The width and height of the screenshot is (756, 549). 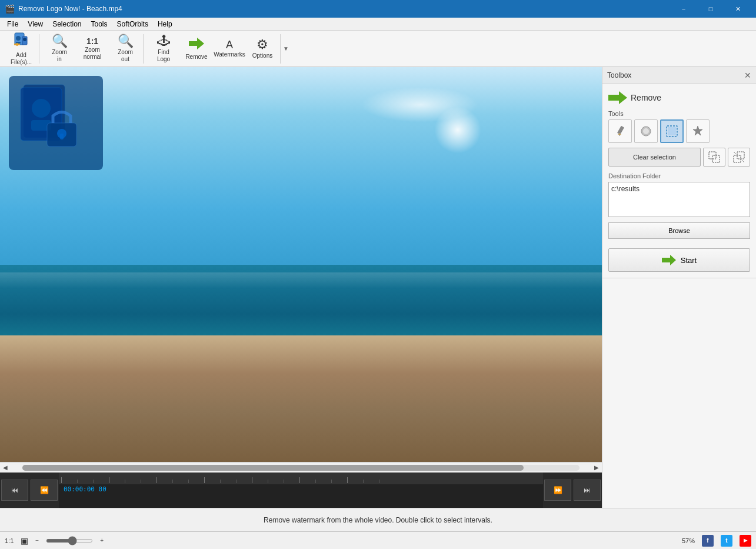 I want to click on add-files-label: AddFile(s)..., so click(x=21, y=59).